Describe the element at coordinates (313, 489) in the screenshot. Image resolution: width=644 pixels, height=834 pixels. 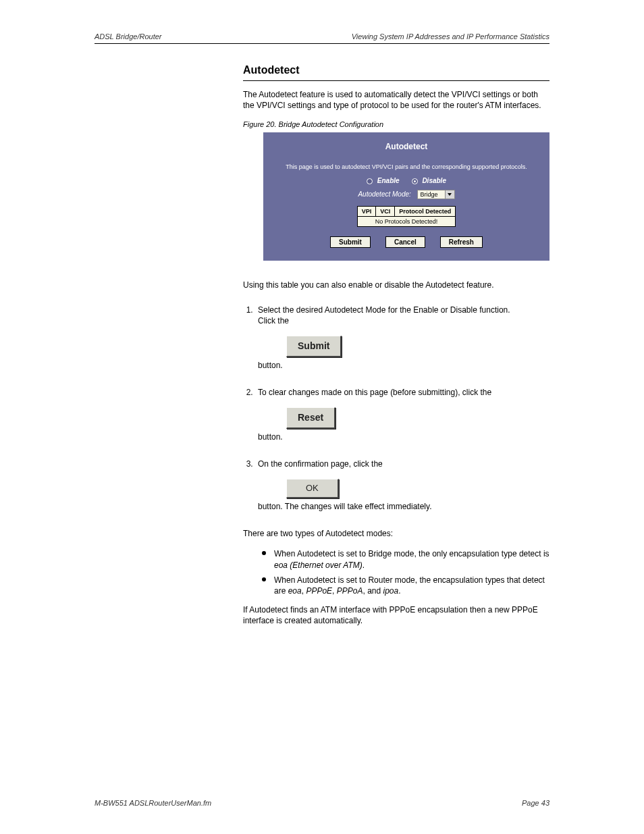
I see `ok-button-inline: OK` at that location.